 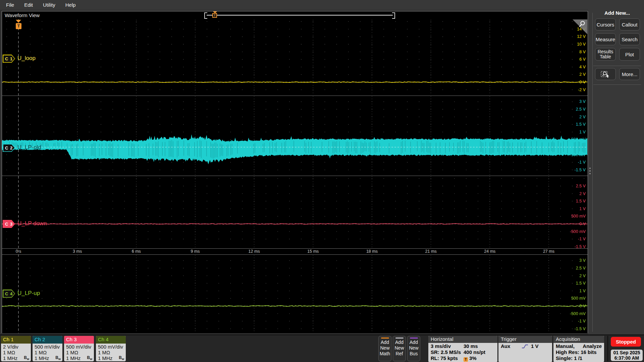 I want to click on time-value: 6:37:00 AM, so click(x=627, y=358).